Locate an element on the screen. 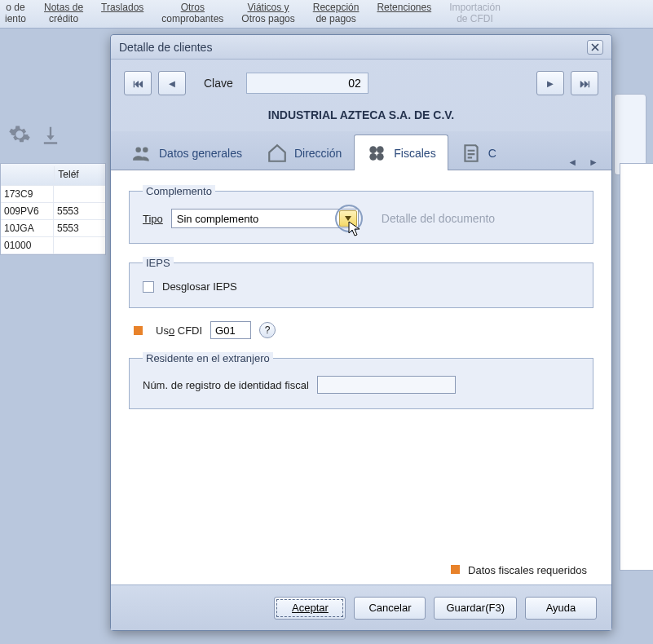  people-icon is located at coordinates (142, 153).